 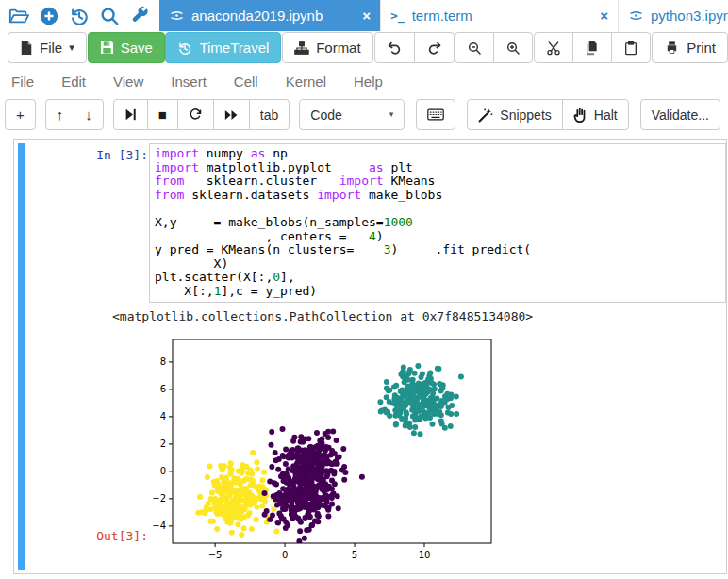 I want to click on file-icon, so click(x=26, y=48).